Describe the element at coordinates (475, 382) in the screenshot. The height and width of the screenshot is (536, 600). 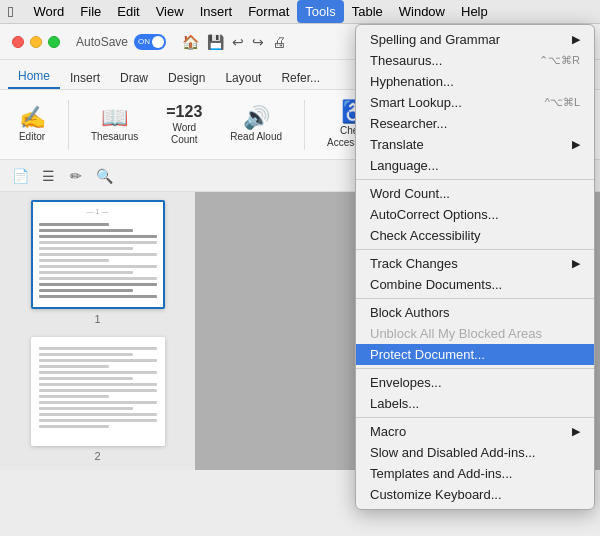
I see `menu-envelopes: Envelopes...` at that location.